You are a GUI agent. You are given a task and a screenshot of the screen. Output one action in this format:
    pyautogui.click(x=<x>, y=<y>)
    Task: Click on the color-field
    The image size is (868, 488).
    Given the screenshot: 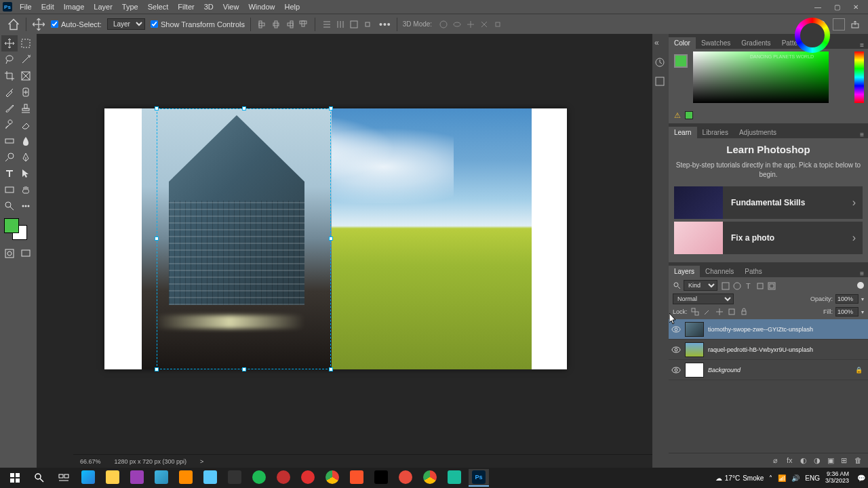 What is the action you would take?
    pyautogui.click(x=761, y=77)
    